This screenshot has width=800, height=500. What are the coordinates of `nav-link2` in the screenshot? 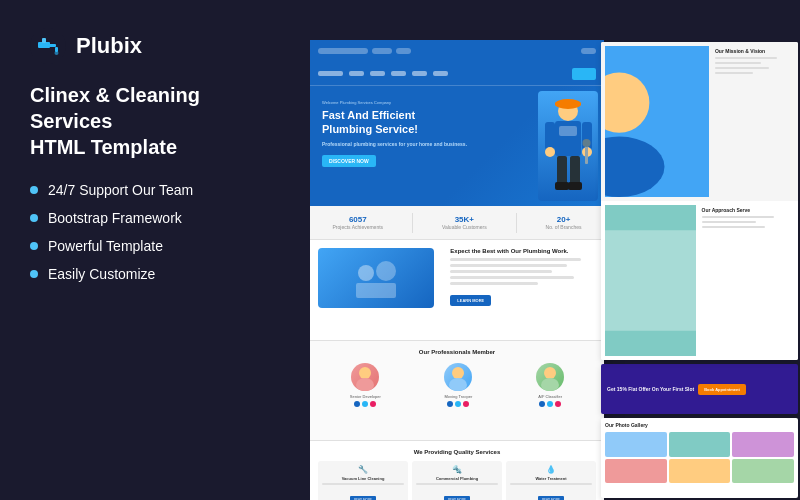 It's located at (378, 74).